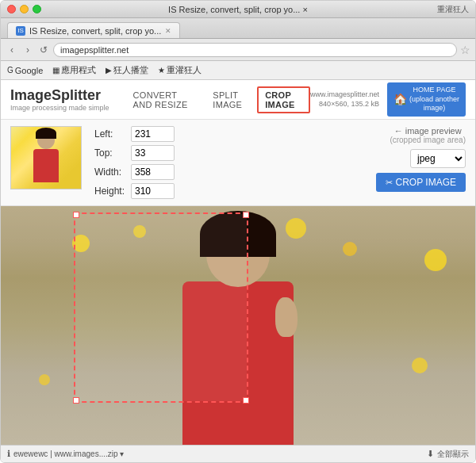 Image resolution: width=476 pixels, height=463 pixels. I want to click on title-bar: IS Resize, convert, split, crop yo... × …, so click(238, 10).